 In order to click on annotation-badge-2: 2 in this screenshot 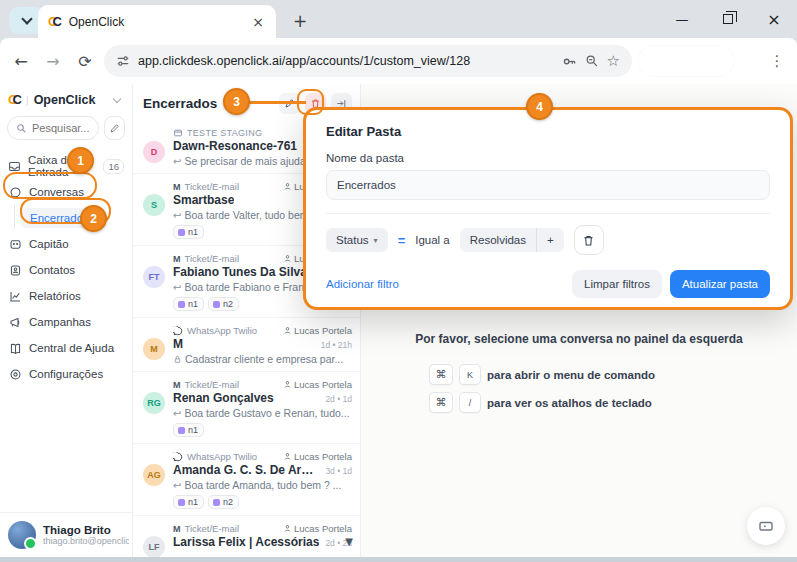, I will do `click(94, 218)`.